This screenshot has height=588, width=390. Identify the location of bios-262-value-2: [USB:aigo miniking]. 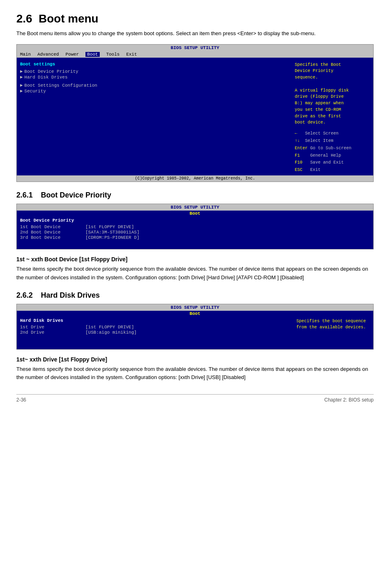
(111, 332).